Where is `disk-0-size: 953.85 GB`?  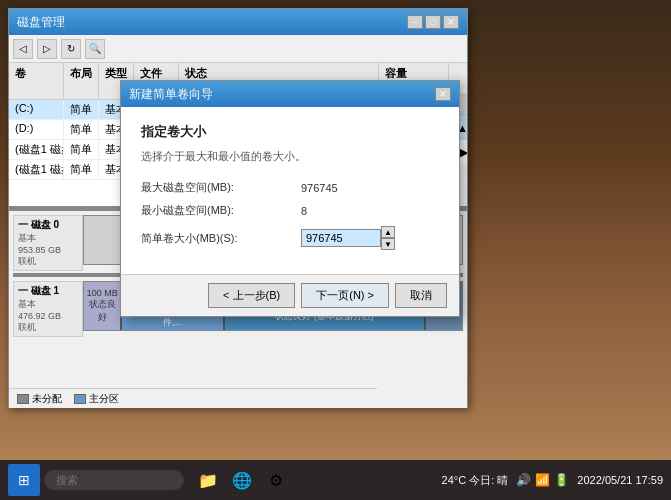
disk-0-size: 953.85 GB is located at coordinates (48, 250).